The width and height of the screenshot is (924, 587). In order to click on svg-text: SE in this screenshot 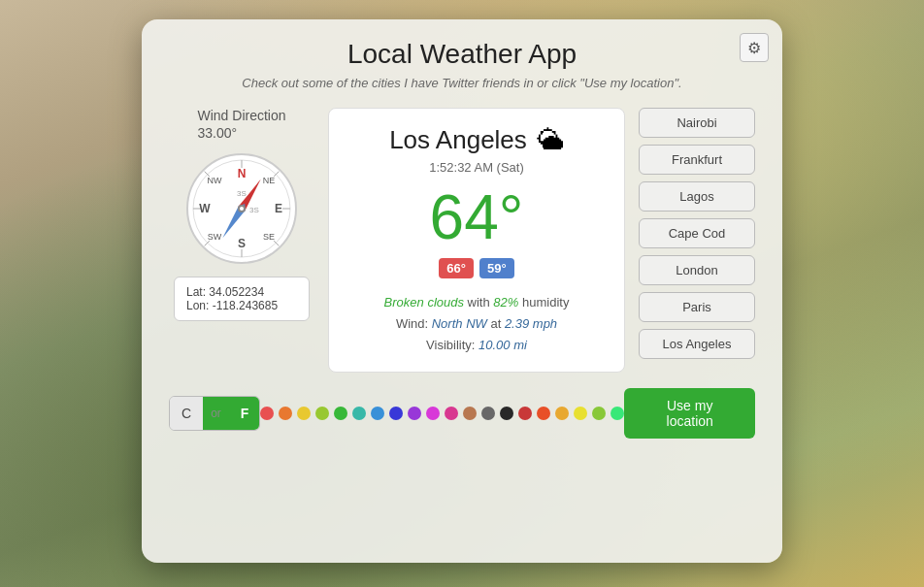, I will do `click(269, 237)`.